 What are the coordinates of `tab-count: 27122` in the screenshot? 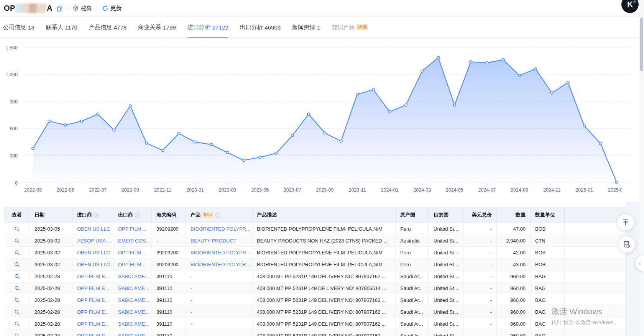 It's located at (220, 28).